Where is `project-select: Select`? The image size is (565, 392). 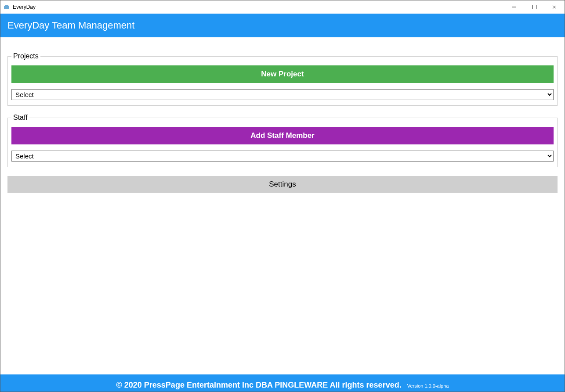
project-select: Select is located at coordinates (282, 95).